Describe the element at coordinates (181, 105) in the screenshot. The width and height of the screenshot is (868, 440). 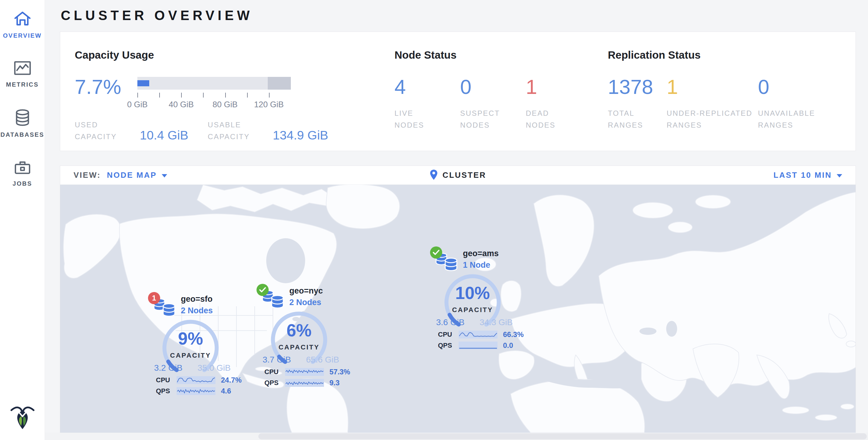
I see `axis-tick-label: 40 GiB` at that location.